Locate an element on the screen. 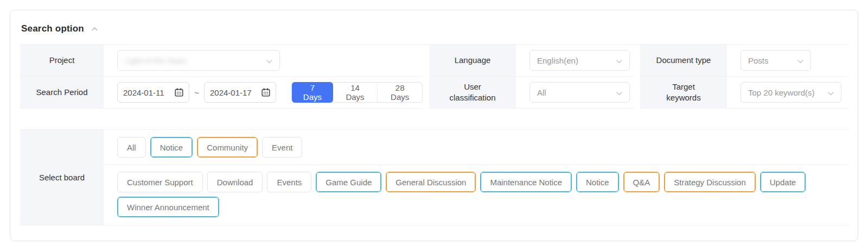  select-board-label: Select board is located at coordinates (62, 177).